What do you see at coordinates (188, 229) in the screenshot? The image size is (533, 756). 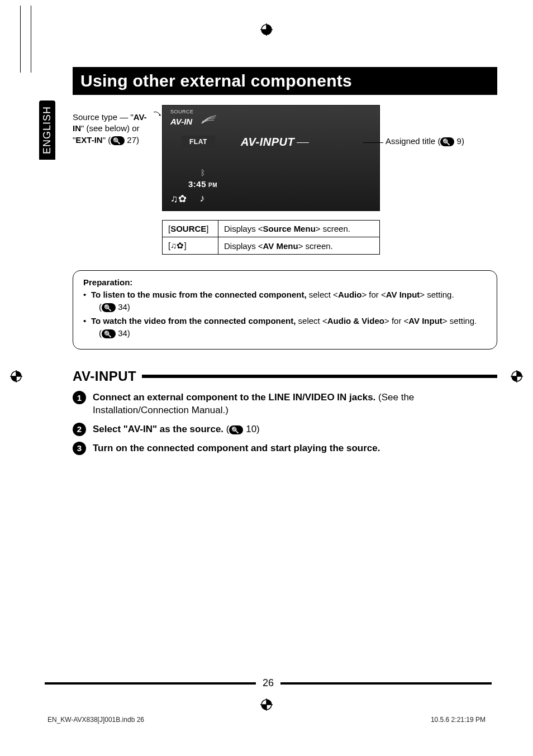 I see `button-label: SOURCE` at bounding box center [188, 229].